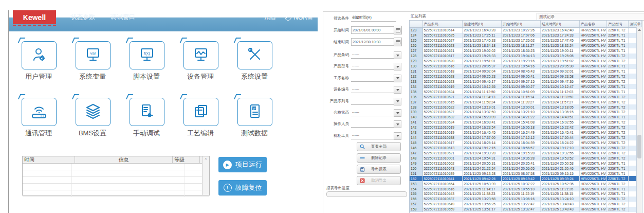  I want to click on table-row: 13852250721110106222021/11/24 13:19:0120…, so click(526, 107).